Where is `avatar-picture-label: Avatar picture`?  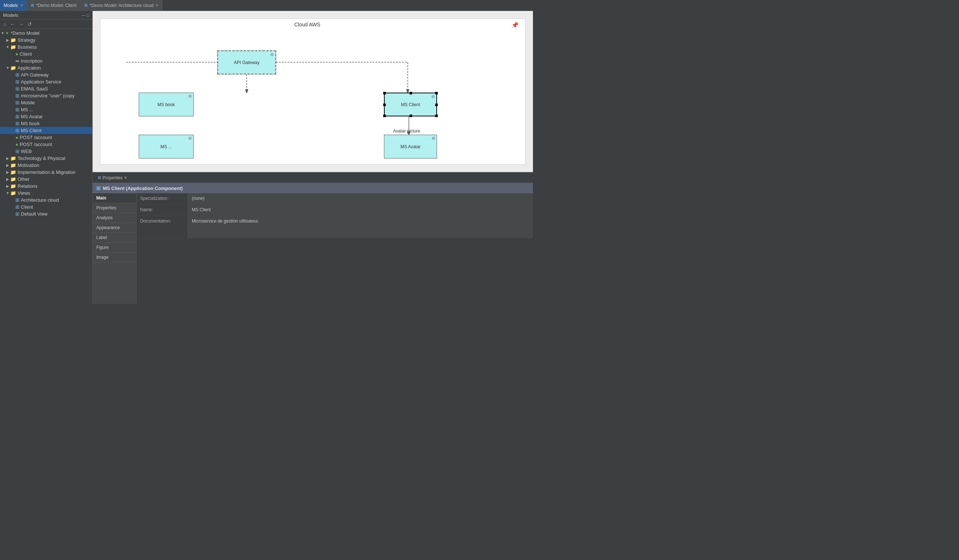
avatar-picture-label: Avatar picture is located at coordinates (406, 131).